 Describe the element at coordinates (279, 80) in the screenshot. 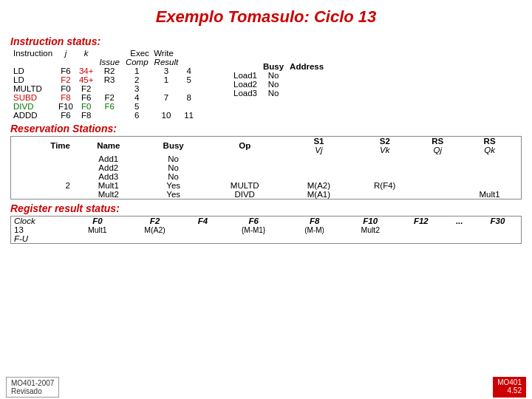

I see `load-store-table: Busy Address Load1 No Load2 No` at that location.